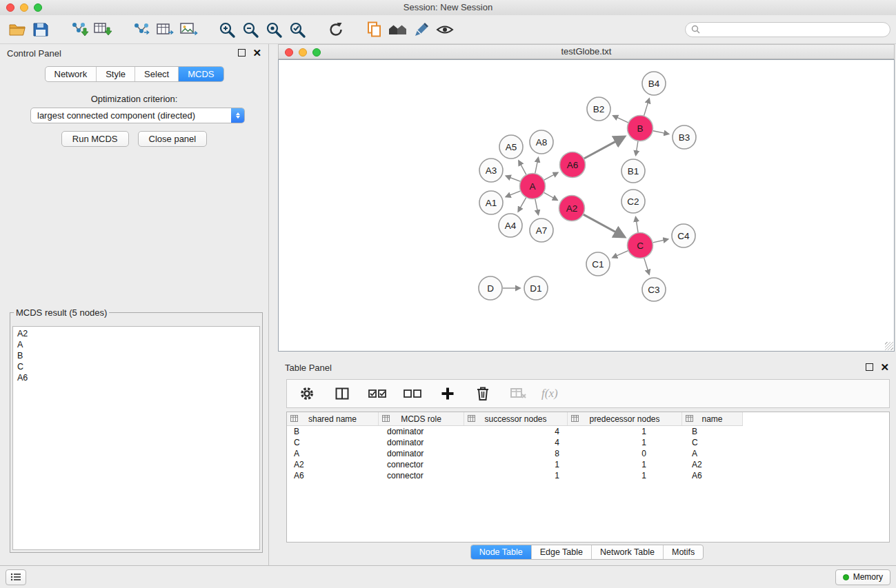  I want to click on search-box, so click(788, 30).